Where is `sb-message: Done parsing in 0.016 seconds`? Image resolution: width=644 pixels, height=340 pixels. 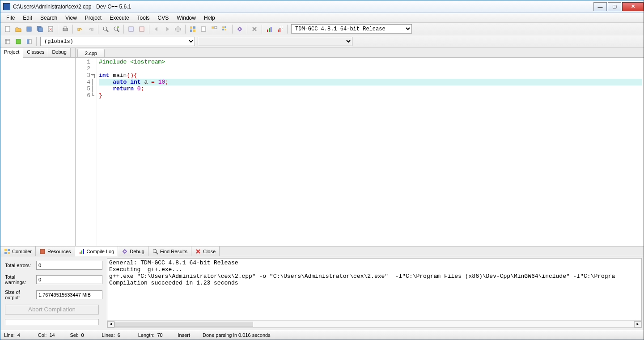
sb-message: Done parsing in 0.016 seconds is located at coordinates (237, 335).